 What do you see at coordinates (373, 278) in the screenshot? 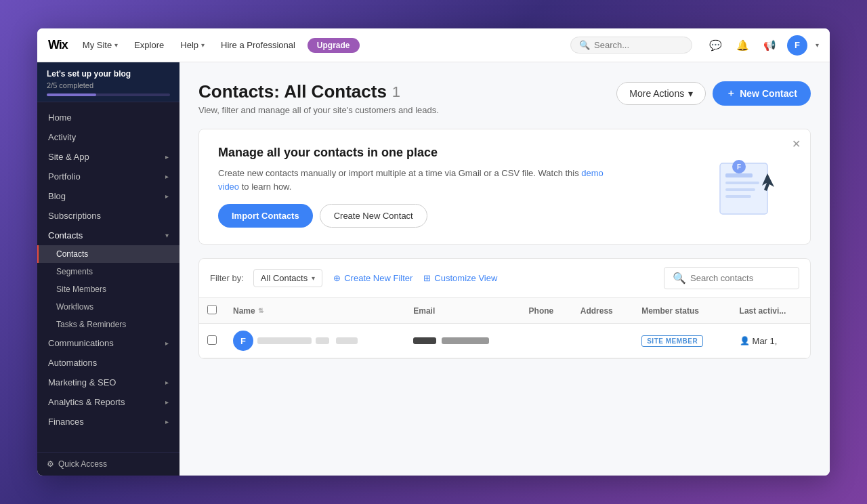
I see `create-filter-button: ⊕ Create New Filter` at bounding box center [373, 278].